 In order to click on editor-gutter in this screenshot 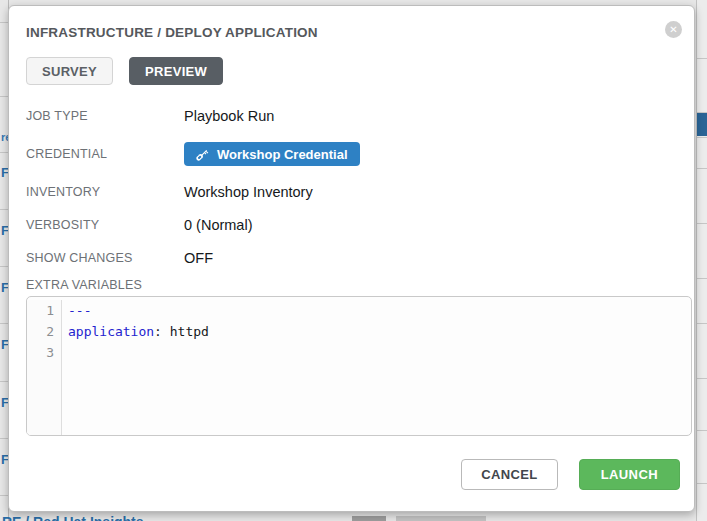, I will do `click(44, 399)`.